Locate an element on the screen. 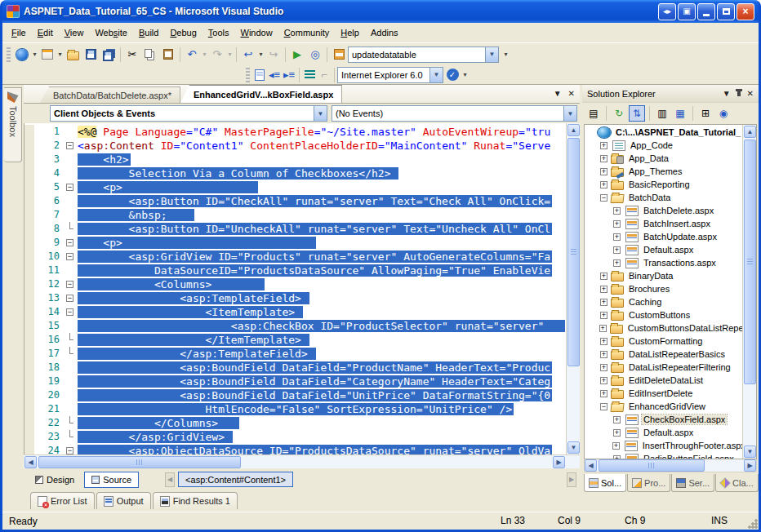 This screenshot has height=532, width=761. paste-button is located at coordinates (168, 55).